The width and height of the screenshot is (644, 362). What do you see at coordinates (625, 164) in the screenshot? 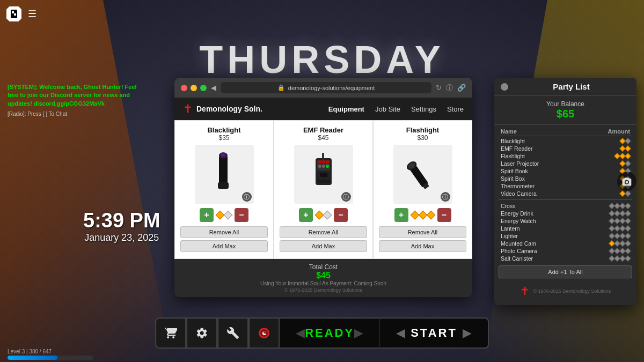
I see `party-diamonds-laser` at bounding box center [625, 164].